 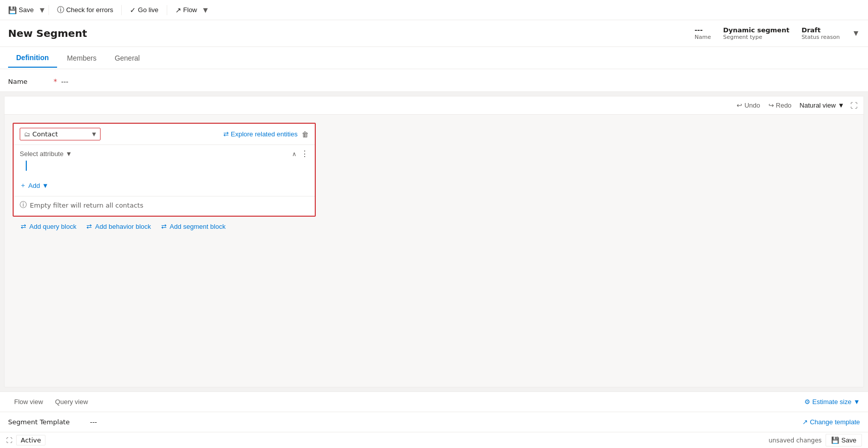 What do you see at coordinates (34, 185) in the screenshot?
I see `add-condition-button: ＋ Add ▼` at bounding box center [34, 185].